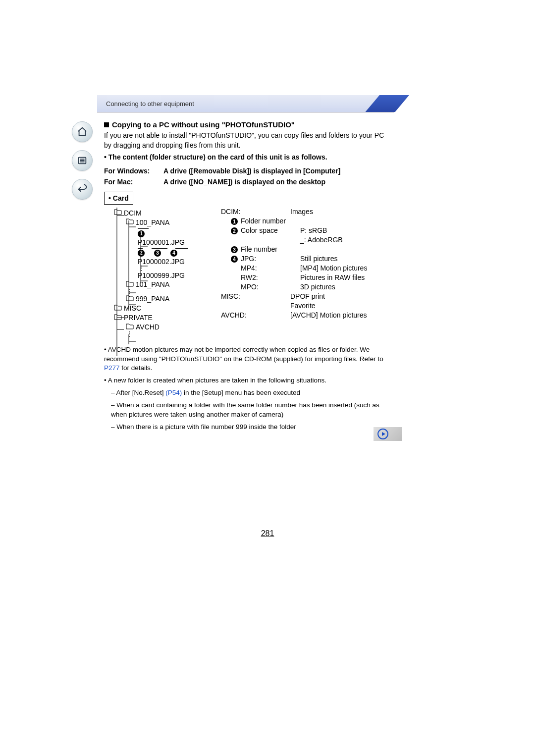 Image resolution: width=535 pixels, height=756 pixels. What do you see at coordinates (248, 195) in the screenshot?
I see `card-box: • Card` at bounding box center [248, 195].